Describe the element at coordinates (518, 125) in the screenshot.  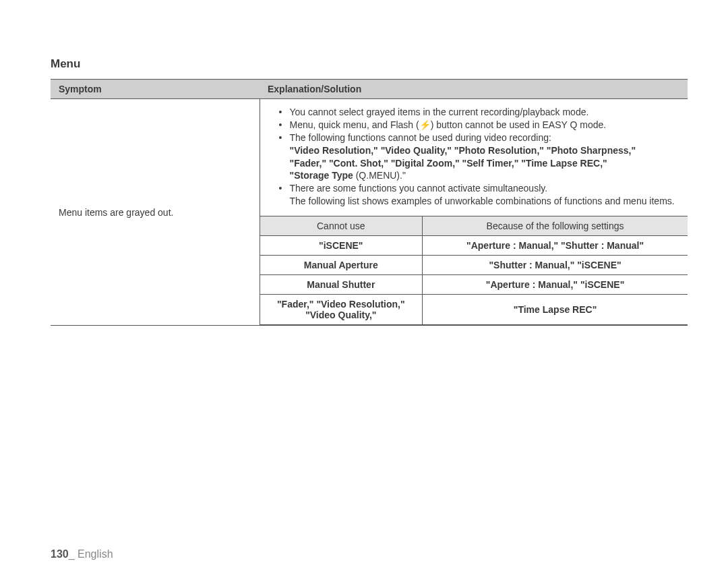
I see `text: ) button cannot be used in EASY Q mode.` at that location.